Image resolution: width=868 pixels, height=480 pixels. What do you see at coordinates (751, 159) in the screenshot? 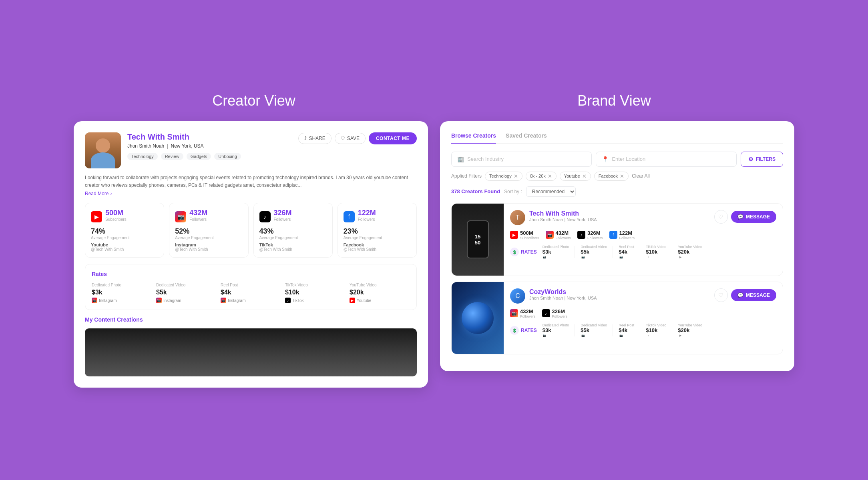
I see `filter-icon: ⚙` at bounding box center [751, 159].